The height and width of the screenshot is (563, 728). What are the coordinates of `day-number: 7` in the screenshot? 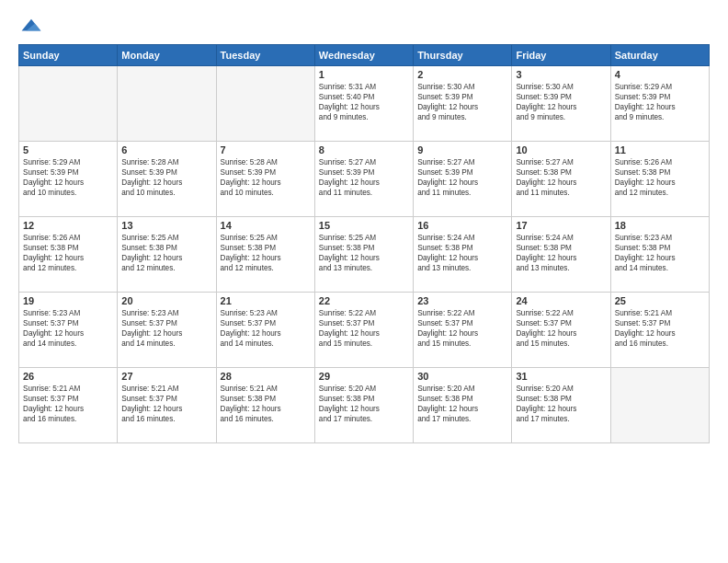 It's located at (266, 150).